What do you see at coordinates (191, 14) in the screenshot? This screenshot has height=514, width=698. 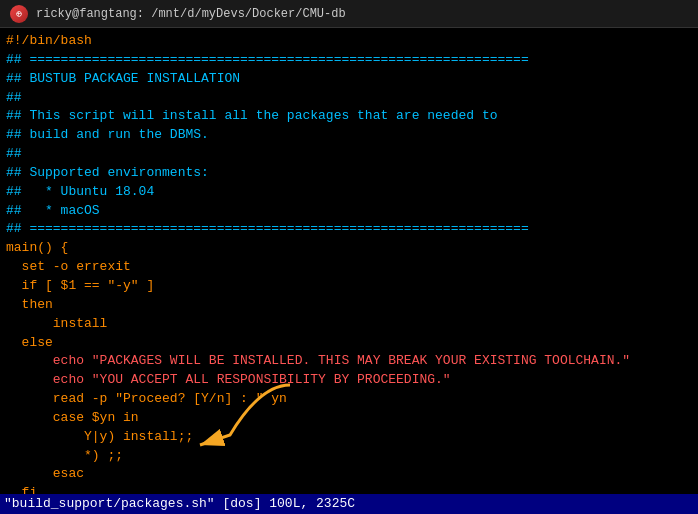 I see `title-bar-text: ricky@fangtang: /mnt/d/myDevs/Docker/CMU…` at bounding box center [191, 14].